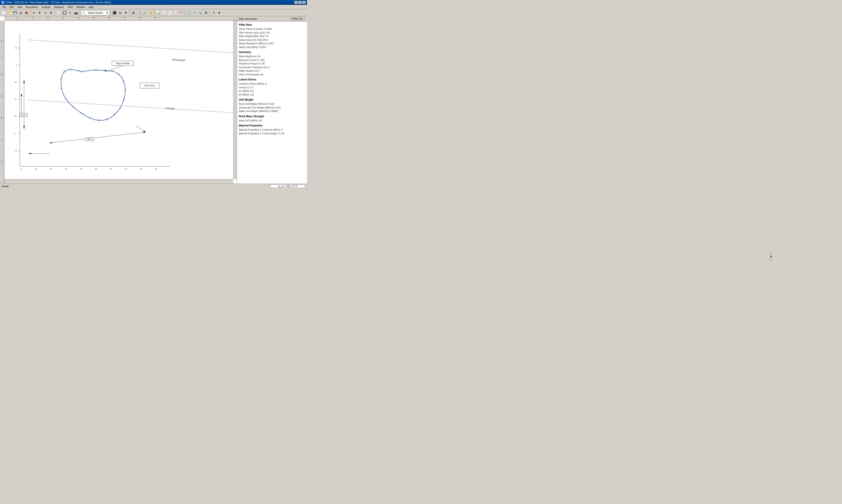  What do you see at coordinates (59, 7) in the screenshot?
I see `menu-statistics: Statistics` at bounding box center [59, 7].